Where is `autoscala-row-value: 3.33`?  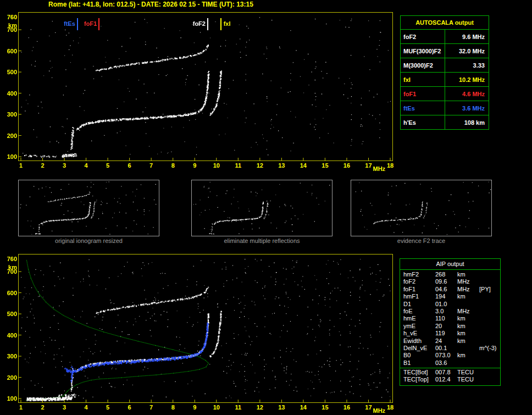
autoscala-row-value: 3.33 is located at coordinates (467, 65).